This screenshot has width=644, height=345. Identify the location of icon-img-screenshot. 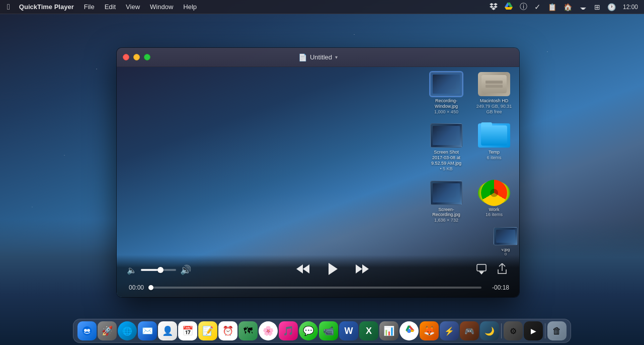
(446, 135).